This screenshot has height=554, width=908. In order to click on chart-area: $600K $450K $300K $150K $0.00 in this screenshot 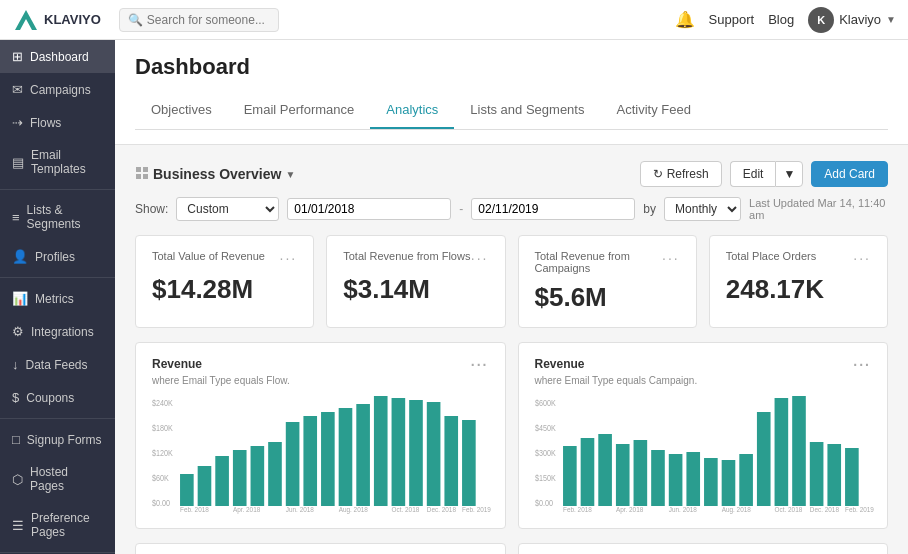, I will do `click(704, 454)`.